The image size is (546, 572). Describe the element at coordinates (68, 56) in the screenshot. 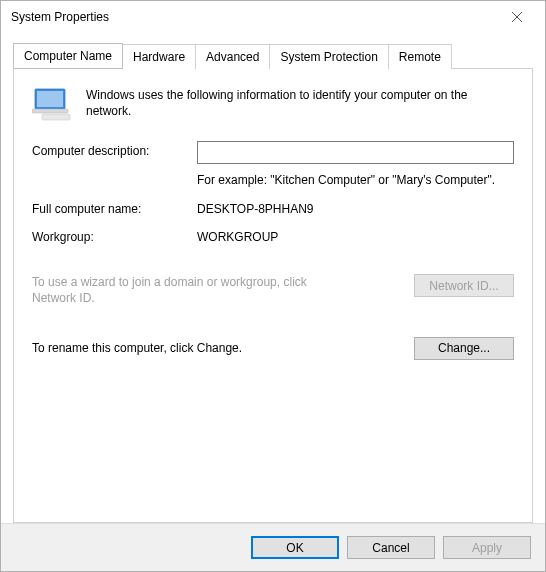

I see `tab-computer-name: Computer Name` at that location.